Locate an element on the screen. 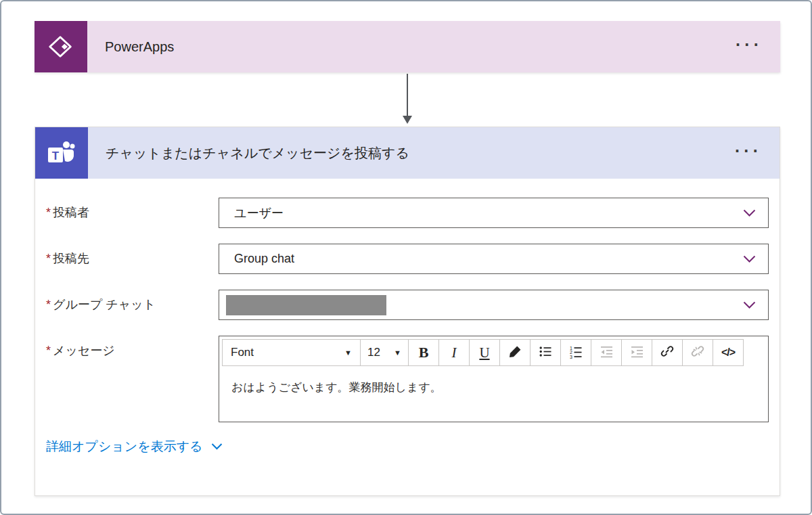 This screenshot has width=812, height=515. svg-text: T is located at coordinates (55, 156).